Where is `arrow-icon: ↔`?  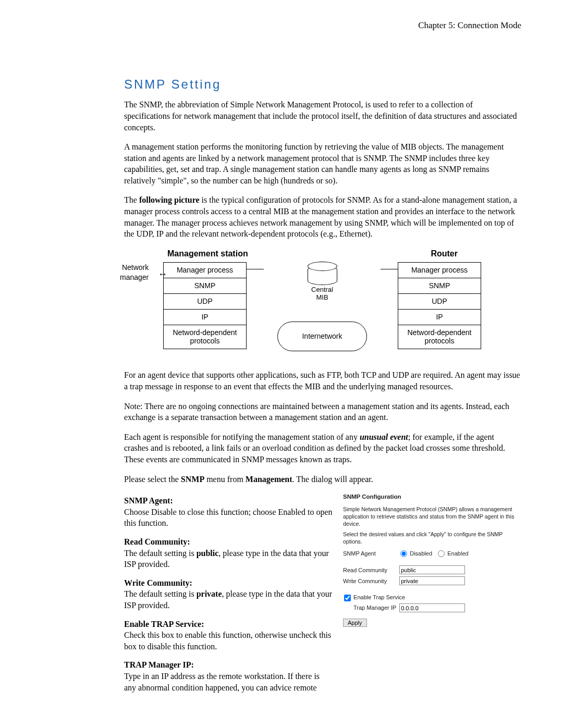
arrow-icon: ↔ is located at coordinates (163, 274).